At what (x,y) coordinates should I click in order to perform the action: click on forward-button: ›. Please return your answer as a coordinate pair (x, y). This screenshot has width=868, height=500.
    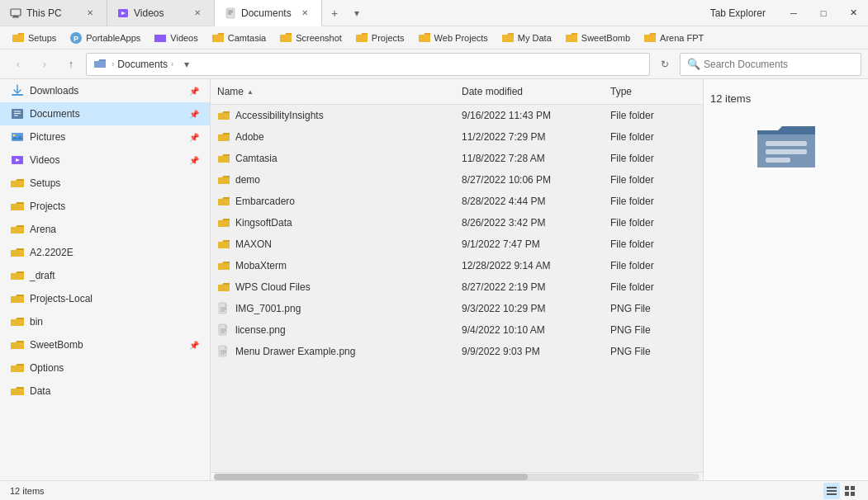
    Looking at the image, I should click on (45, 64).